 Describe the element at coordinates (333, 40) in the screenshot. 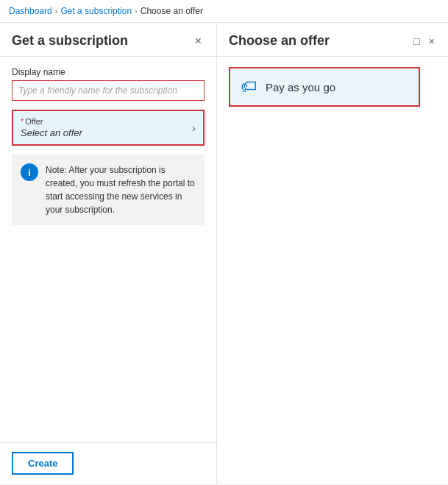

I see `right-panel-header: Choose an offer □ ×` at that location.